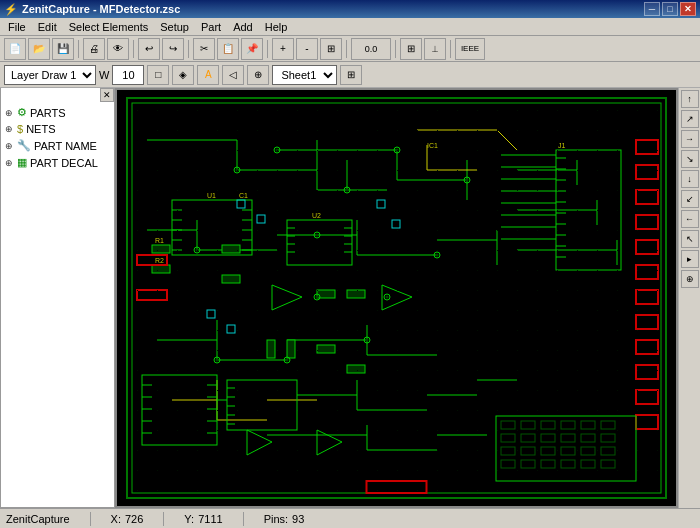 The height and width of the screenshot is (528, 700). Describe the element at coordinates (58, 112) in the screenshot. I see `tree-item-parts: ⊕ ⚙ PARTS` at that location.